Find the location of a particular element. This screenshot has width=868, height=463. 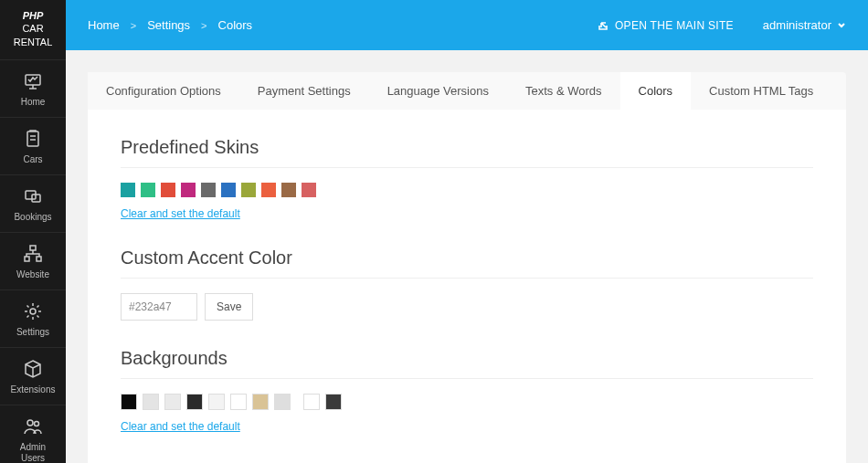

breadcrumb: Home > Settings > Colors is located at coordinates (170, 26).